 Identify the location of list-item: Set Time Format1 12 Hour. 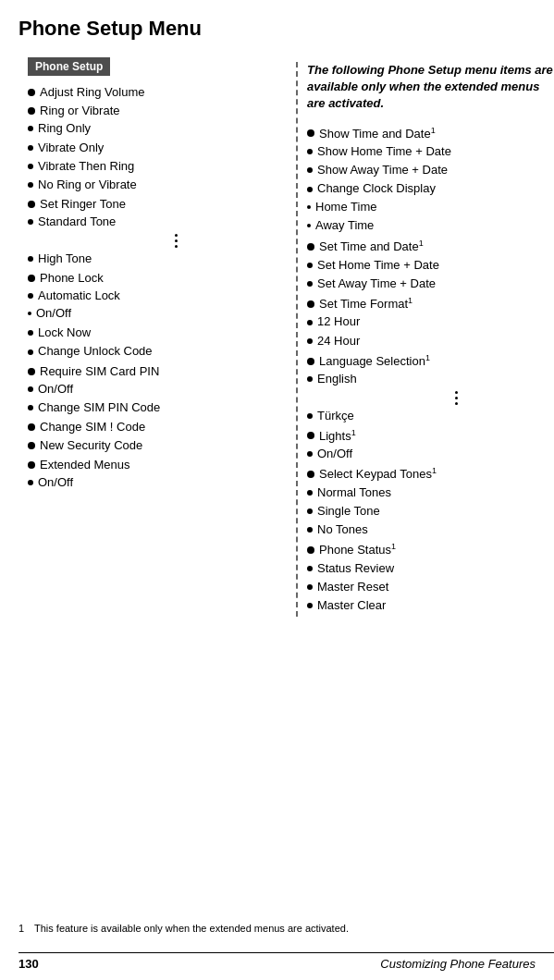
(431, 323).